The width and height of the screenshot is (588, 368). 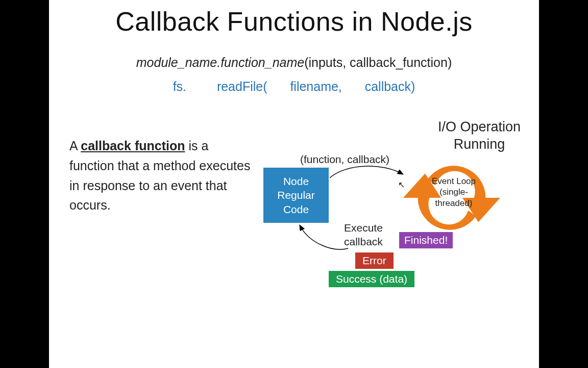 I want to click on loop-label-line3: threaded), so click(x=454, y=203).